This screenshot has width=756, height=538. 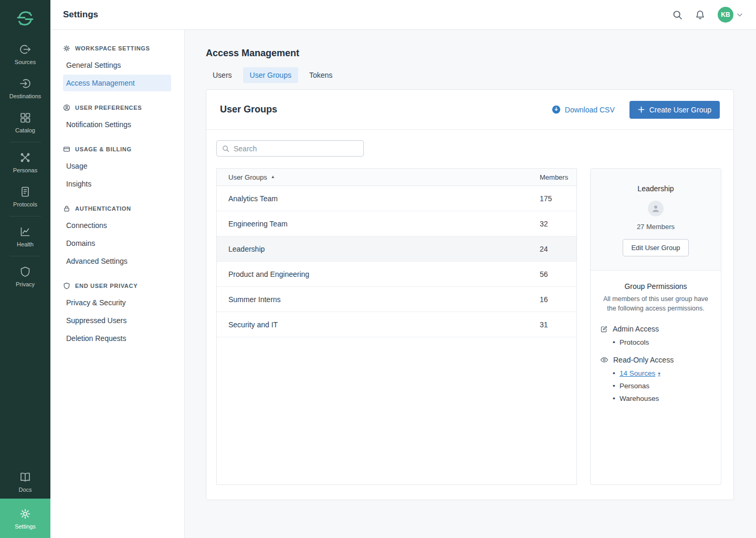 I want to click on nav-section-heading: AUTHENTICATION, so click(x=118, y=209).